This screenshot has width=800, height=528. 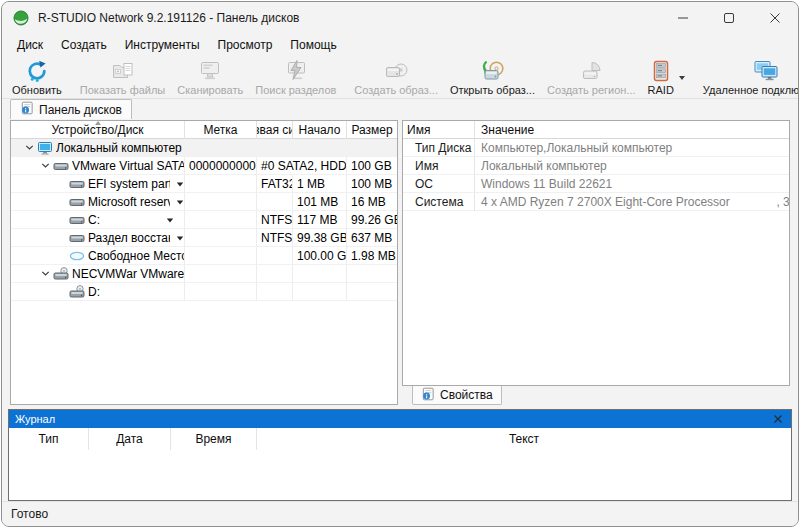 I want to click on disk-column-header-2: звая си, so click(x=275, y=130).